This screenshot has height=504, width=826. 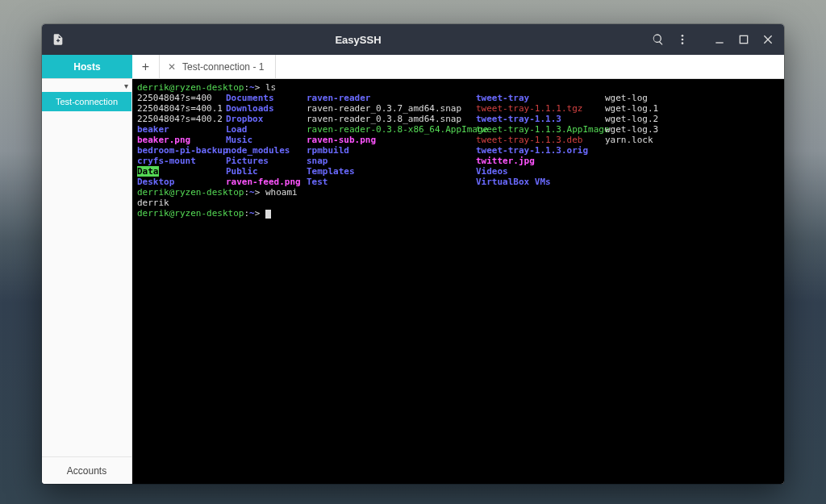 What do you see at coordinates (223, 67) in the screenshot?
I see `tab-label: Test-connection - 1` at bounding box center [223, 67].